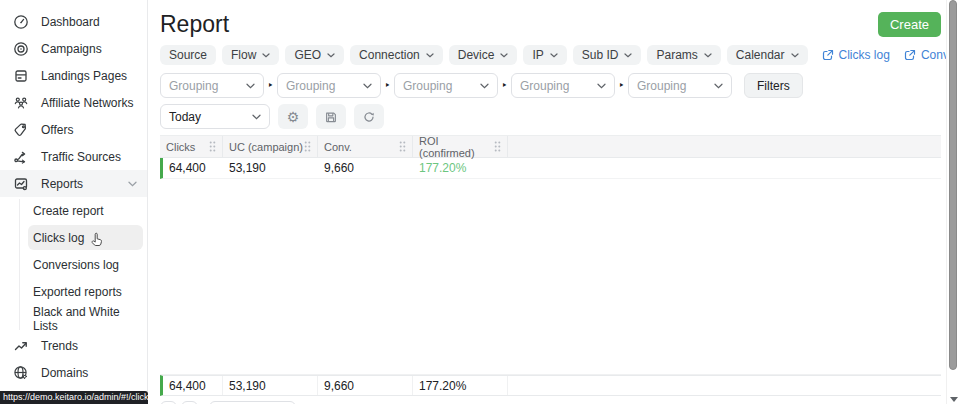 The width and height of the screenshot is (960, 404). Describe the element at coordinates (74, 48) in the screenshot. I see `sidebar-item-campaigns: Campaigns` at that location.